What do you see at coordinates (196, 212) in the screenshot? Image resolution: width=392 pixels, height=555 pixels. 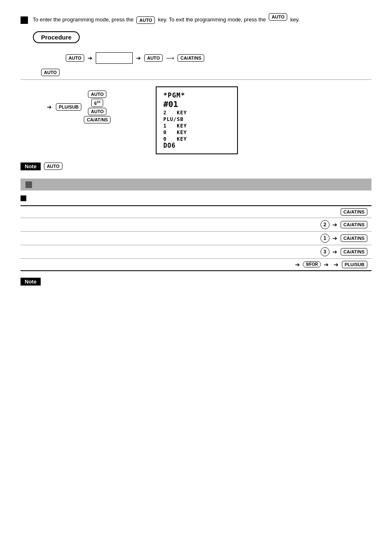 I see `row1-flow: CA/AT/NS` at bounding box center [196, 212].